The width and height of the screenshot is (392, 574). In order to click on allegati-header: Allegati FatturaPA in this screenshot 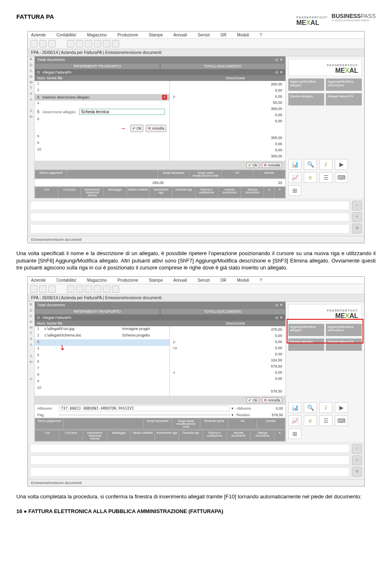, I will do `click(57, 72)`.